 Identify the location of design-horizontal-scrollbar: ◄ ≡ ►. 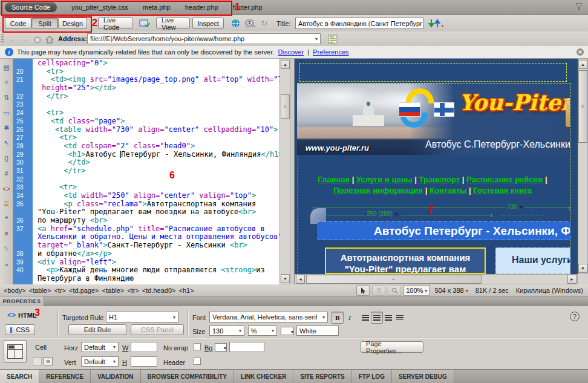
(436, 280).